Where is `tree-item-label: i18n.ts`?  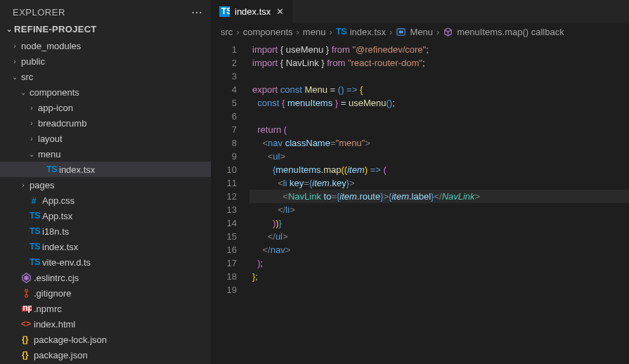 tree-item-label: i18n.ts is located at coordinates (55, 232).